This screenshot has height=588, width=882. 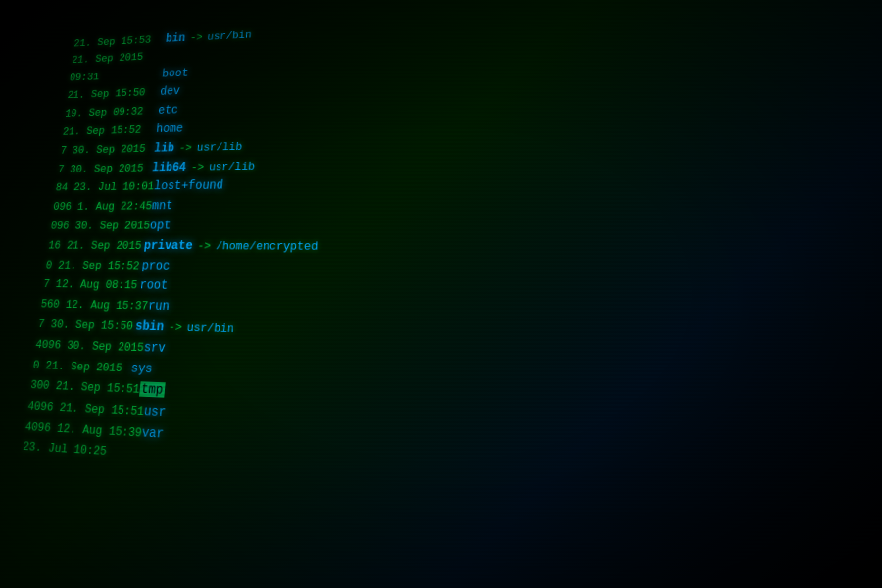 I want to click on line-target: usr/bin, so click(x=211, y=329).